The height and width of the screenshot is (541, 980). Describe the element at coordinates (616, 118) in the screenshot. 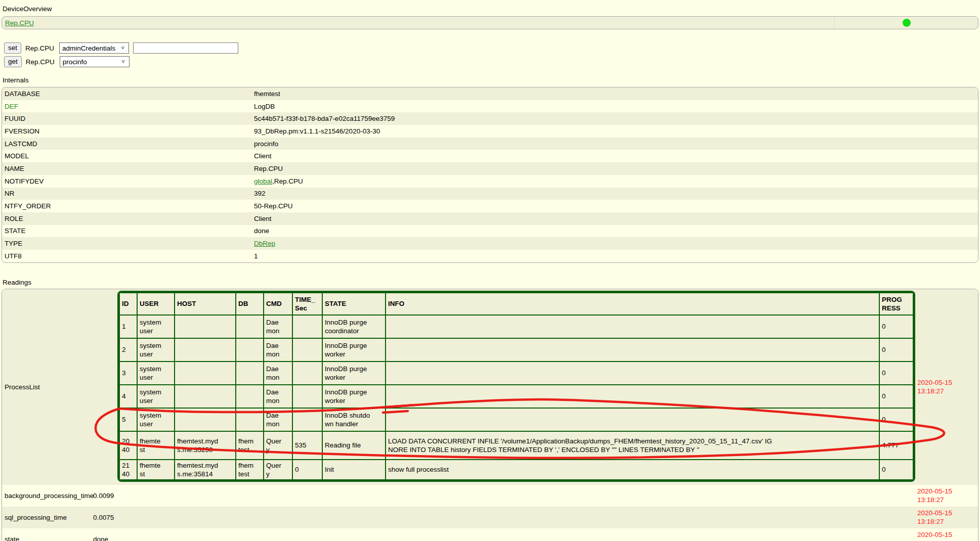

I see `internal-value: 5c44b571-f33f-b178-bda7-e02ca11759ee3759` at that location.